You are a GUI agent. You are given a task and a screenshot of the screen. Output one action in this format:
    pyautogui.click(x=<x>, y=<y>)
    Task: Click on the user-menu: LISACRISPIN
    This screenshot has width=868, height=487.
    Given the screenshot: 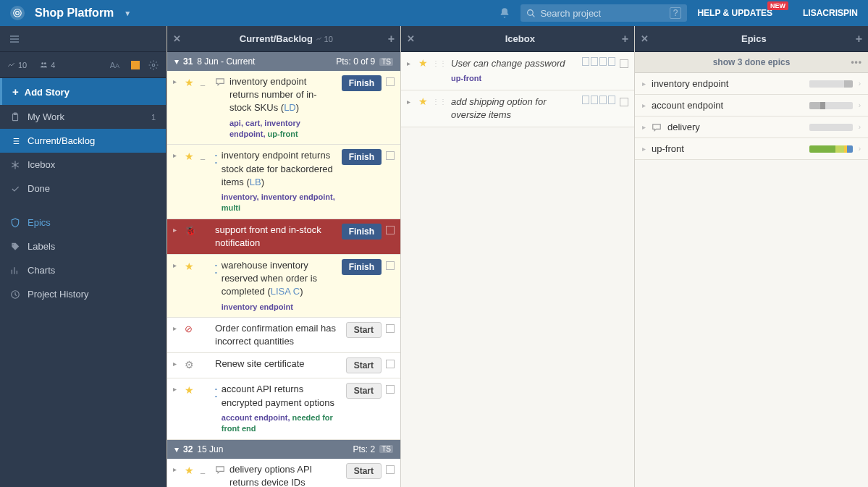 What is the action you would take?
    pyautogui.click(x=830, y=13)
    